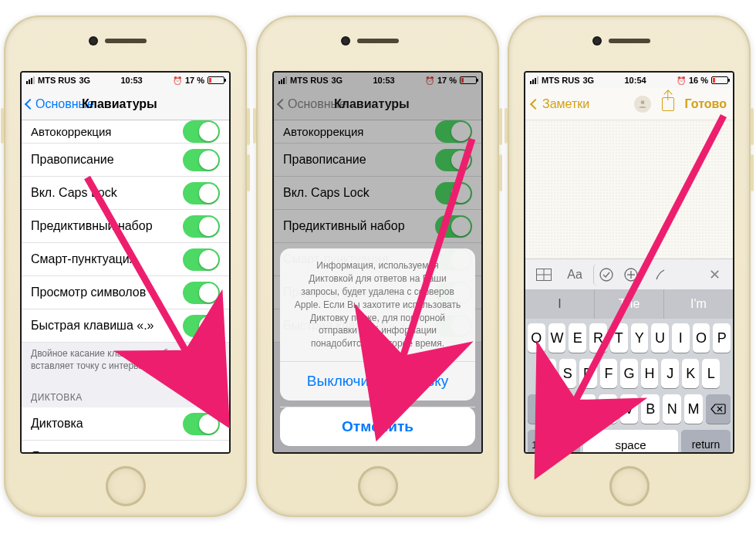  I want to click on globe-key, so click(568, 441).